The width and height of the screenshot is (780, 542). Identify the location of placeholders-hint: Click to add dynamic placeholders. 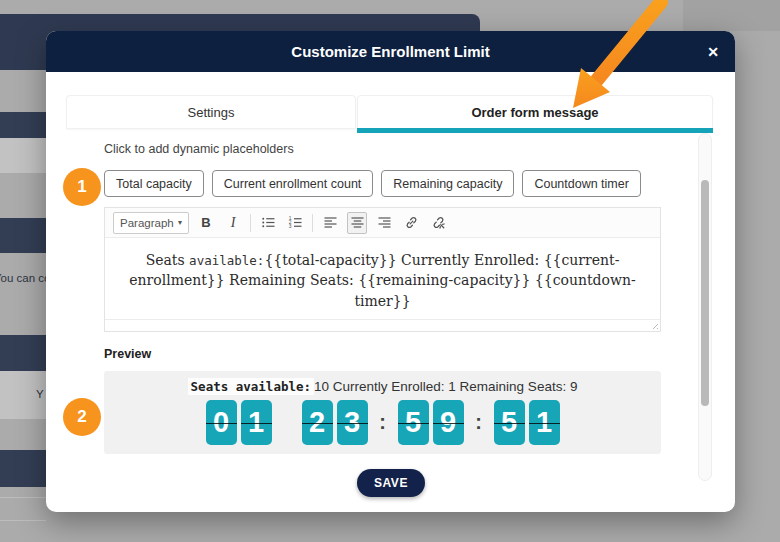
(199, 149).